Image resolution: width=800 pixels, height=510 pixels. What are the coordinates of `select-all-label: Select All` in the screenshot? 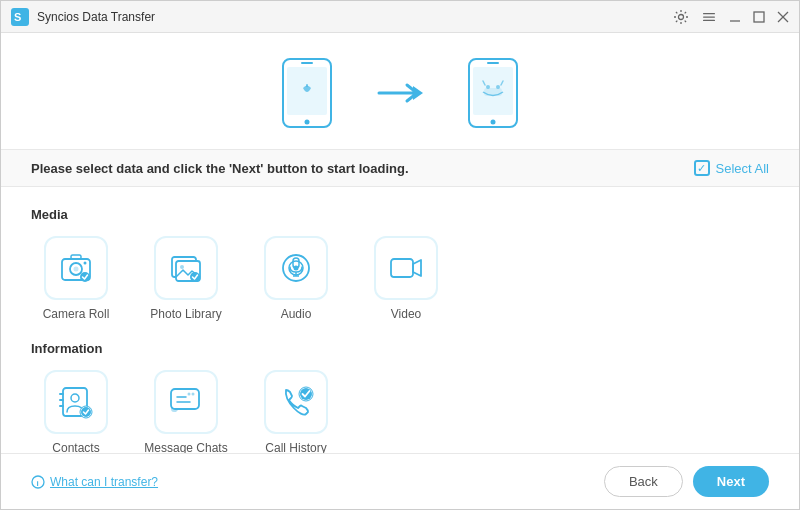 It's located at (742, 168).